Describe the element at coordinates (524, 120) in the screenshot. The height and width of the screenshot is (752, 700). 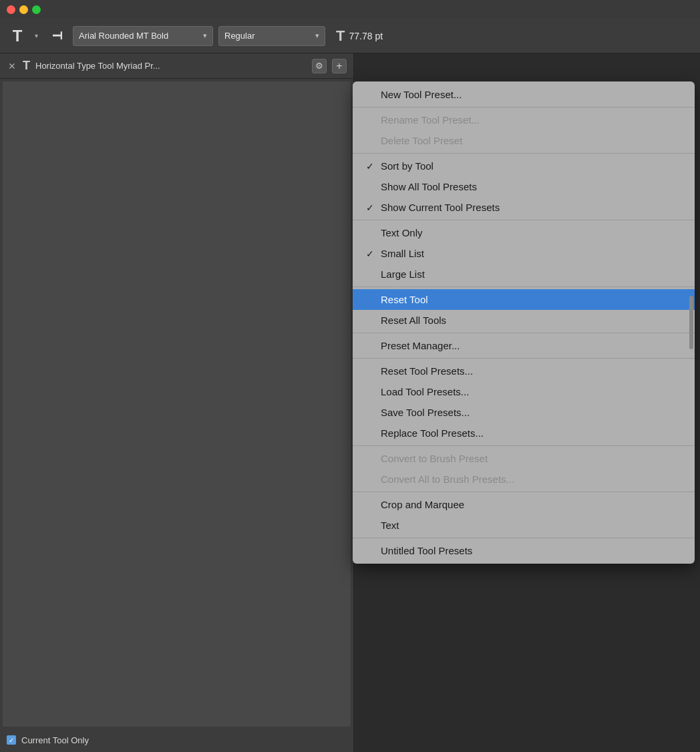
I see `menu-item-rename-tool-preset: Rename Tool Preset...` at that location.